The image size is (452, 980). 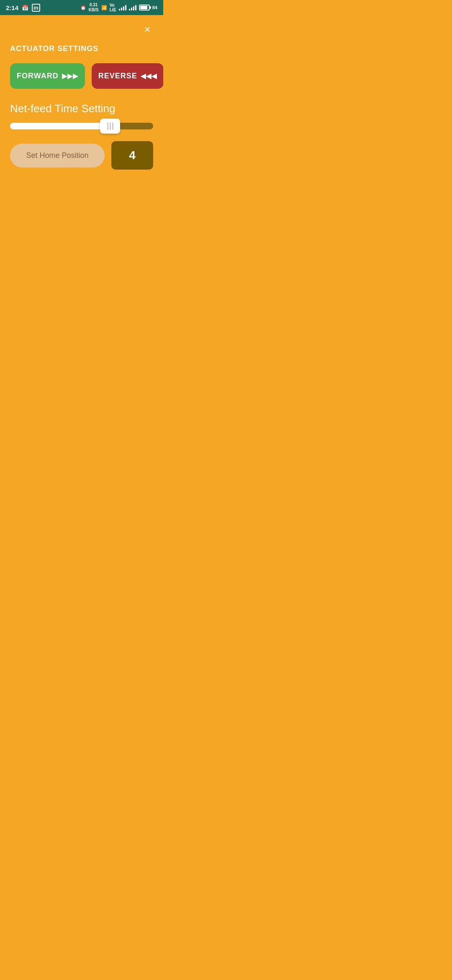 I want to click on battery-fill, so click(x=144, y=8).